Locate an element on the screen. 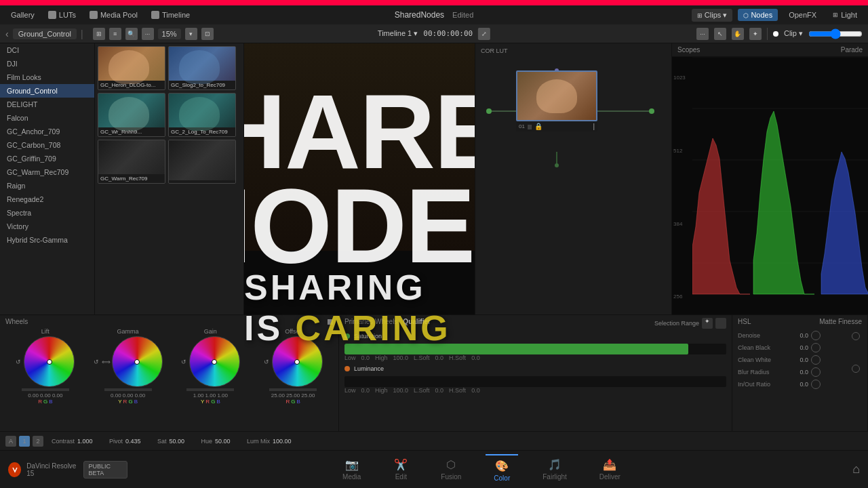 The width and height of the screenshot is (868, 488). light-menu-item: ⊞ Light is located at coordinates (845, 15).